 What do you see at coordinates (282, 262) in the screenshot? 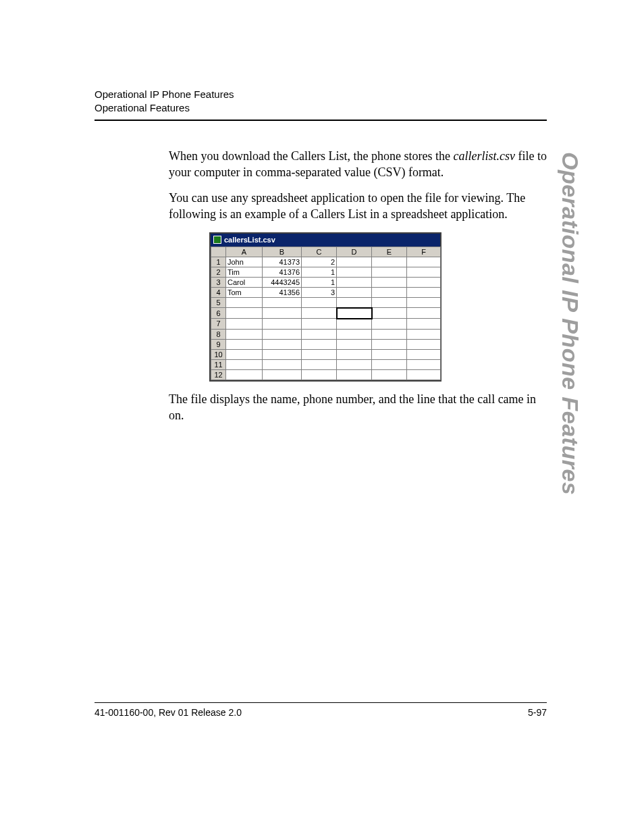
I see `cell: 41373` at bounding box center [282, 262].